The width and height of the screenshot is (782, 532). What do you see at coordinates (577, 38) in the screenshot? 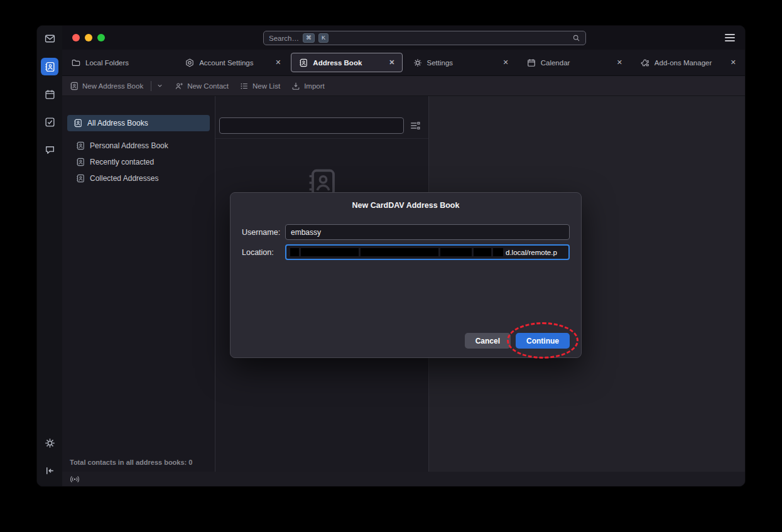
I see `search-icon` at bounding box center [577, 38].